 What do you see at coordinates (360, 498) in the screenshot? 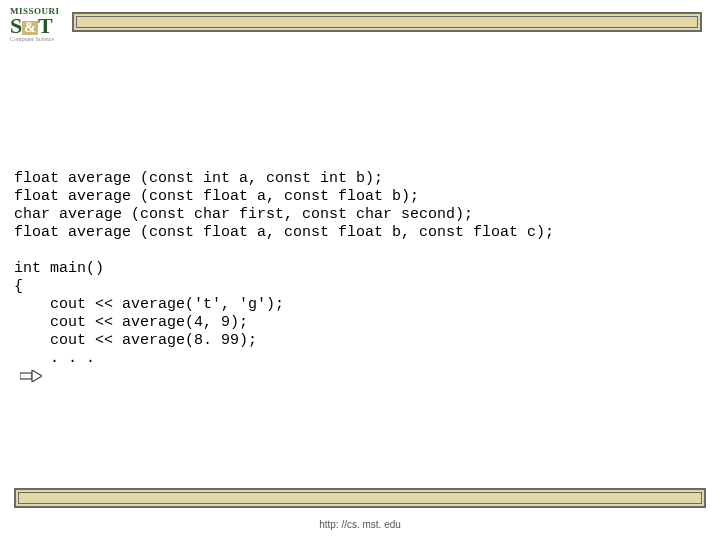
I see `bottom-decorative-bar` at bounding box center [360, 498].